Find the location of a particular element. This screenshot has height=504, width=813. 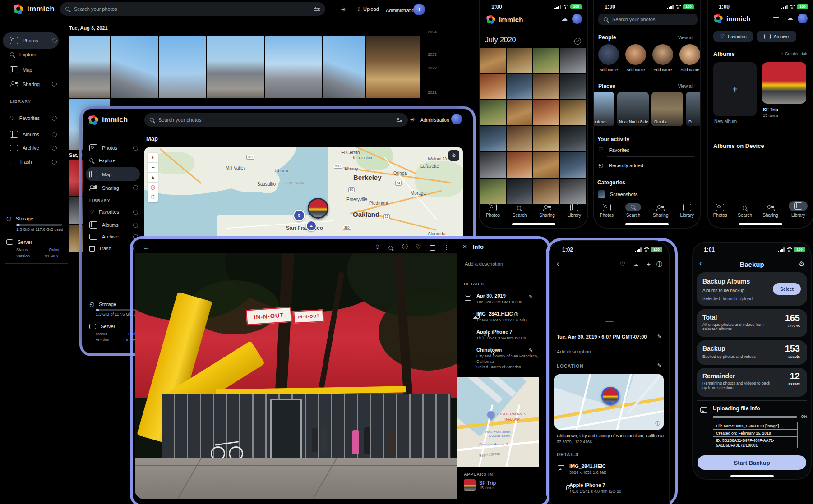

select-all-icon is located at coordinates (577, 41).